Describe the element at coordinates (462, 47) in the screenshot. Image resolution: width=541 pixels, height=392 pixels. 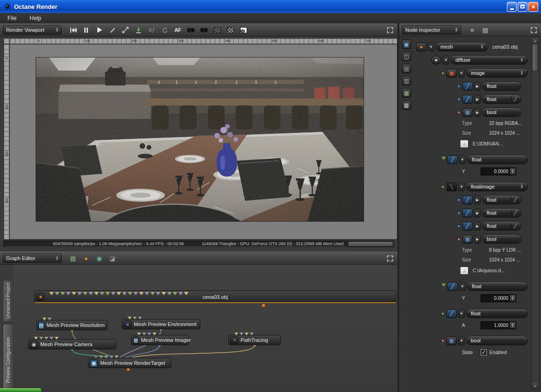
I see `node-type-dropdown: mesh ▲▼` at that location.